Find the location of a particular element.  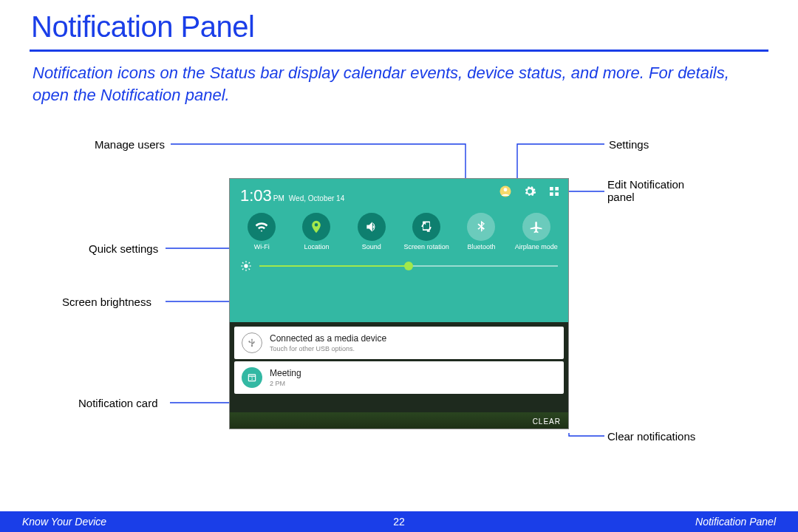

qs-screen-rotation: Screen rotation is located at coordinates (426, 232).